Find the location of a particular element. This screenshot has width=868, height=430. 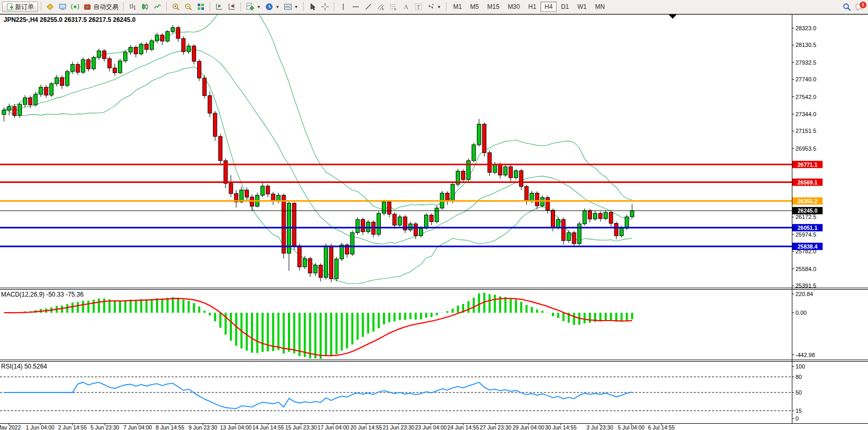

svg-text: 50 is located at coordinates (799, 392).